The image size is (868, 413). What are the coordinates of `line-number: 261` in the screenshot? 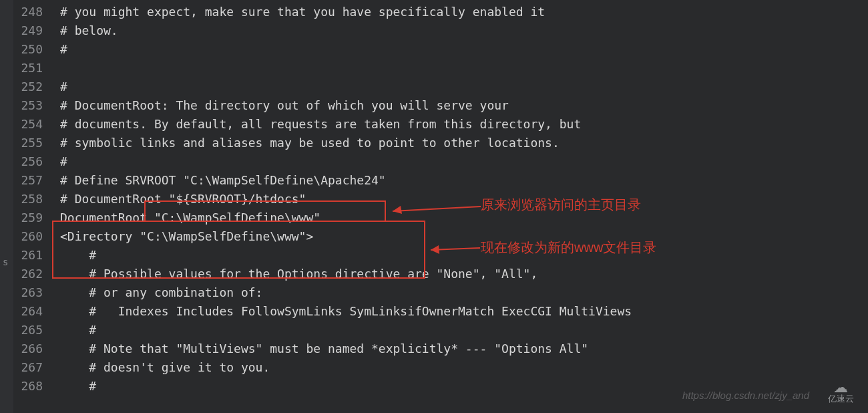 It's located at (26, 255).